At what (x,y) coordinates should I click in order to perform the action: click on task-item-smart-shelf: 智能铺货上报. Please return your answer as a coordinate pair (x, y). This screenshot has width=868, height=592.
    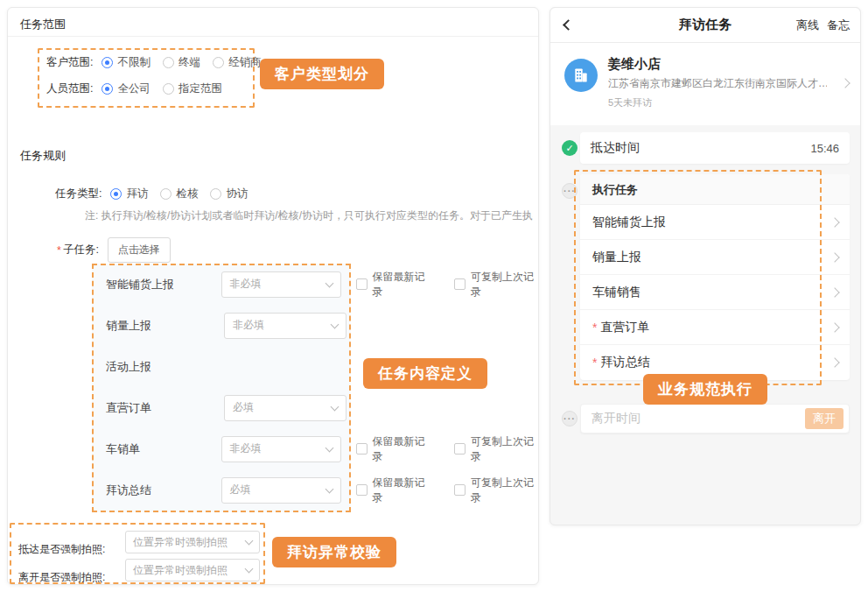
    Looking at the image, I should click on (715, 222).